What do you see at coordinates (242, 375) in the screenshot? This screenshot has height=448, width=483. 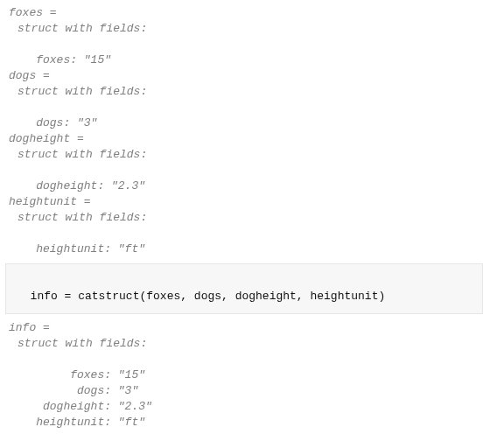 I see `output-info-field-foxes: foxes: "15"` at bounding box center [242, 375].